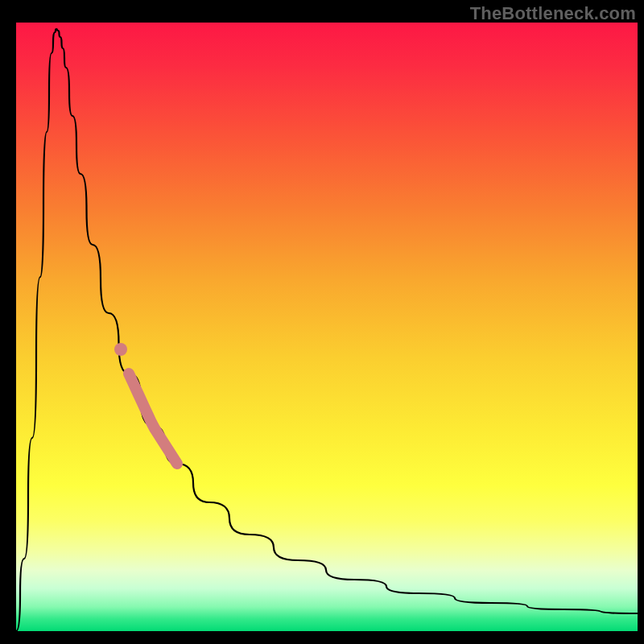  What do you see at coordinates (121, 349) in the screenshot?
I see `pink-dot-icon` at bounding box center [121, 349].